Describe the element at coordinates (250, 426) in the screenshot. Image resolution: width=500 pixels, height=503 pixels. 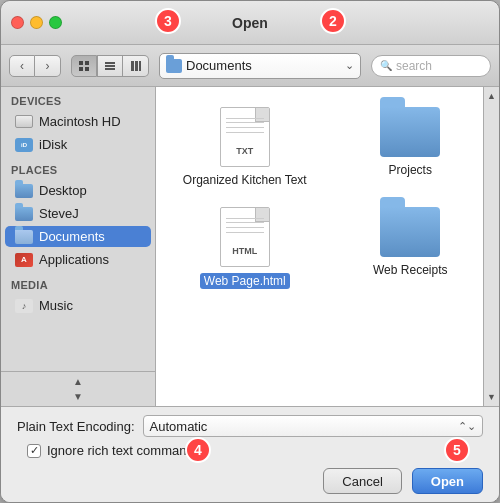
I see `encoding-row: Plain Text Encoding: Automatic ⌃⌄` at that location.